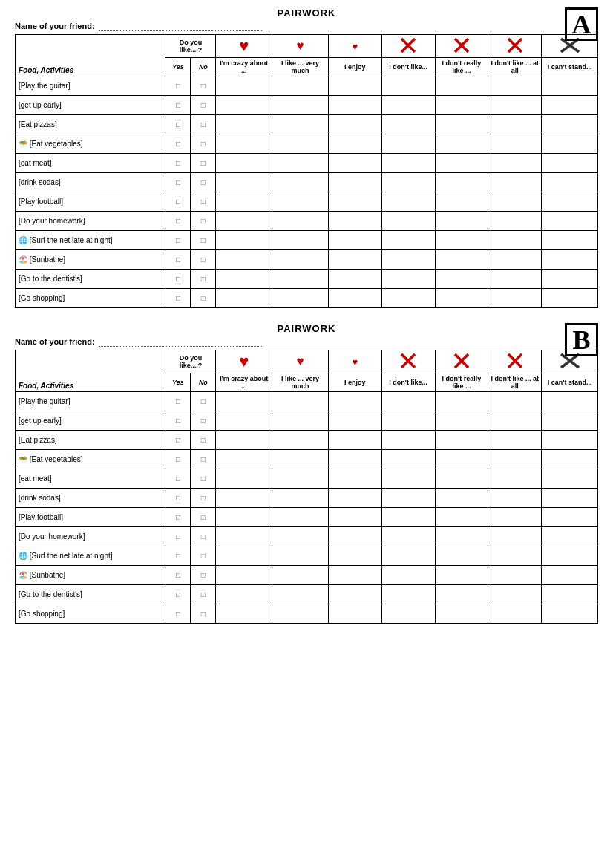 This screenshot has width=613, height=868. Describe the element at coordinates (91, 221) in the screenshot. I see `activity-cell: [Do your homework]` at that location.